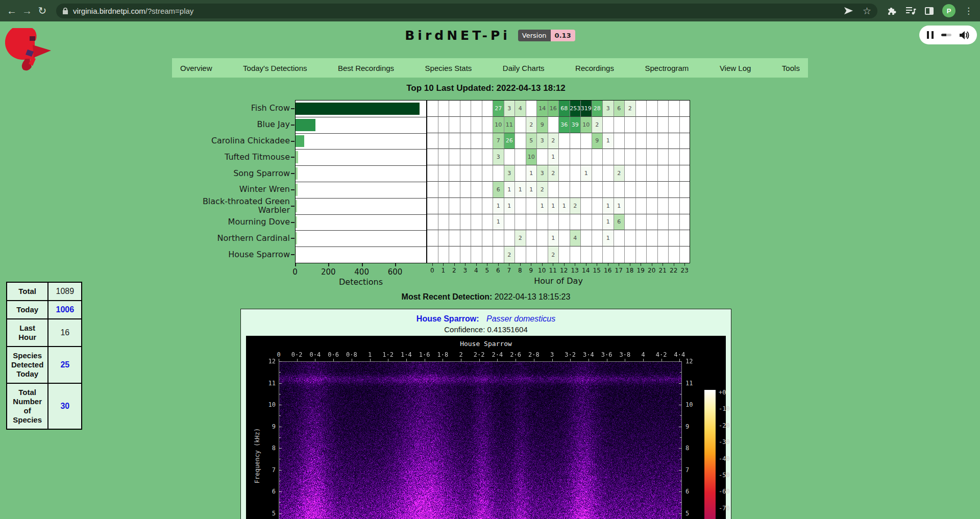  I want to click on time-tick-label: 1·4, so click(406, 355).